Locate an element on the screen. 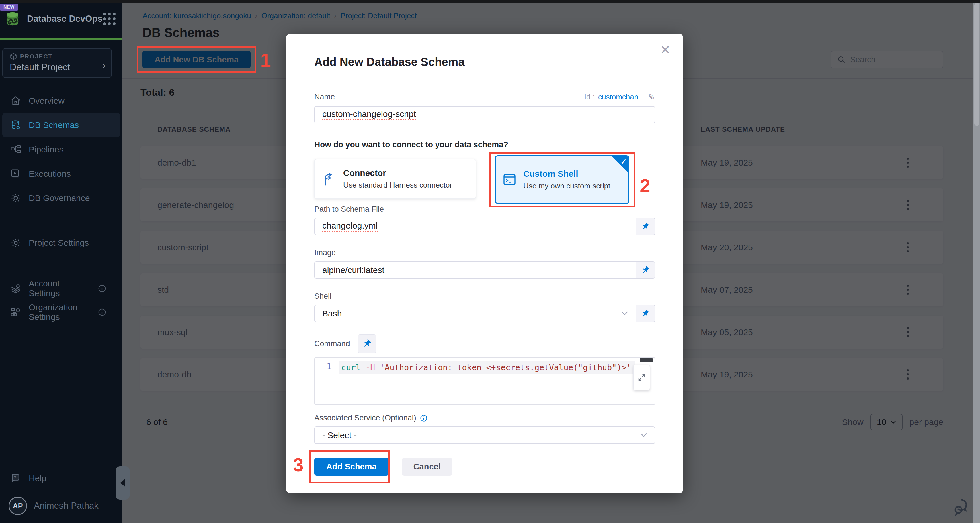  sidebar-item-label: Executions is located at coordinates (49, 174).